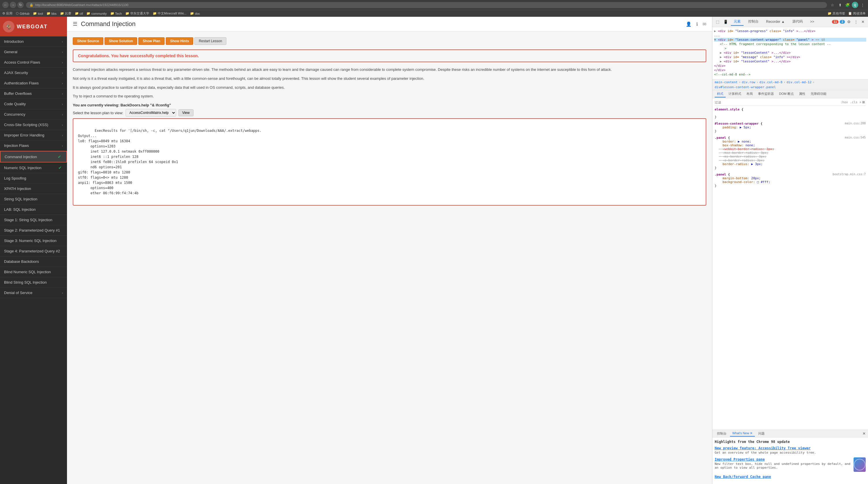  I want to click on dom-arrow-lesson2: ▶, so click(721, 61).